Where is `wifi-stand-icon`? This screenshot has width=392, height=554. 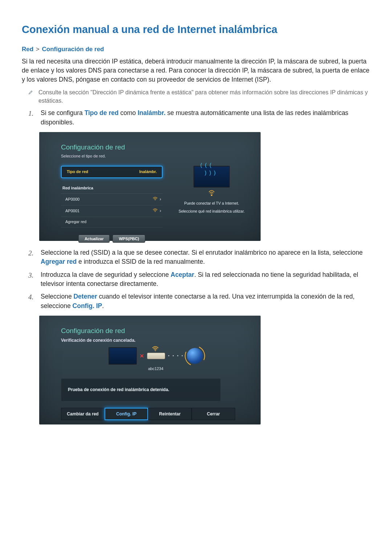 wifi-stand-icon is located at coordinates (212, 193).